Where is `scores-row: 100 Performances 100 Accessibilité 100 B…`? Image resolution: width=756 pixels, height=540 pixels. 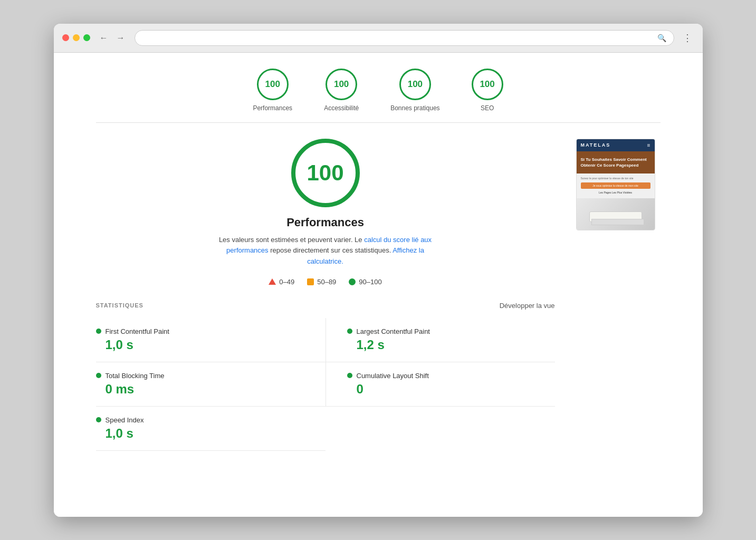
scores-row: 100 Performances 100 Accessibilité 100 B… is located at coordinates (378, 90).